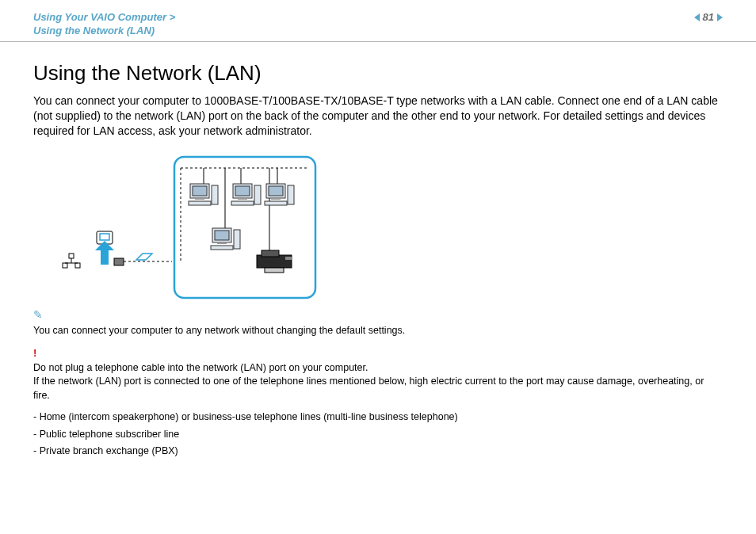  What do you see at coordinates (105, 25) in the screenshot?
I see `breadcrumb: Using Your VAIO Computer > Using the Net…` at bounding box center [105, 25].